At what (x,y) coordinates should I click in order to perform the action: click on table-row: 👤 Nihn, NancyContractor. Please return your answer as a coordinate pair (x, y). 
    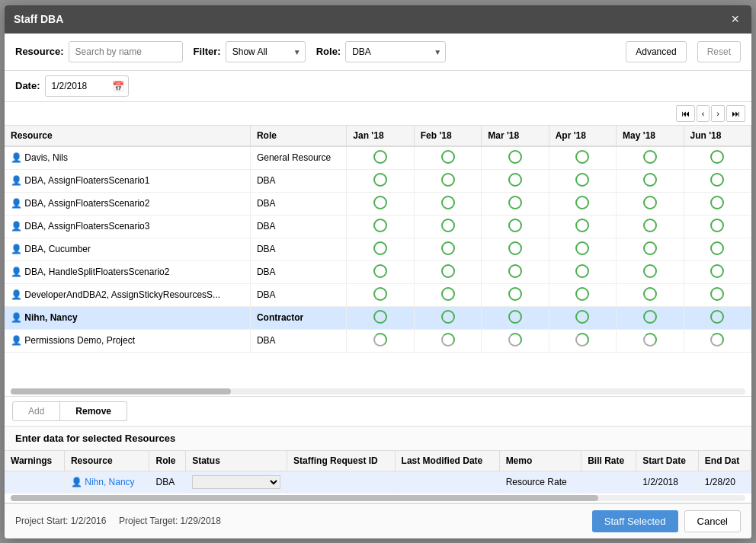
    Looking at the image, I should click on (378, 318).